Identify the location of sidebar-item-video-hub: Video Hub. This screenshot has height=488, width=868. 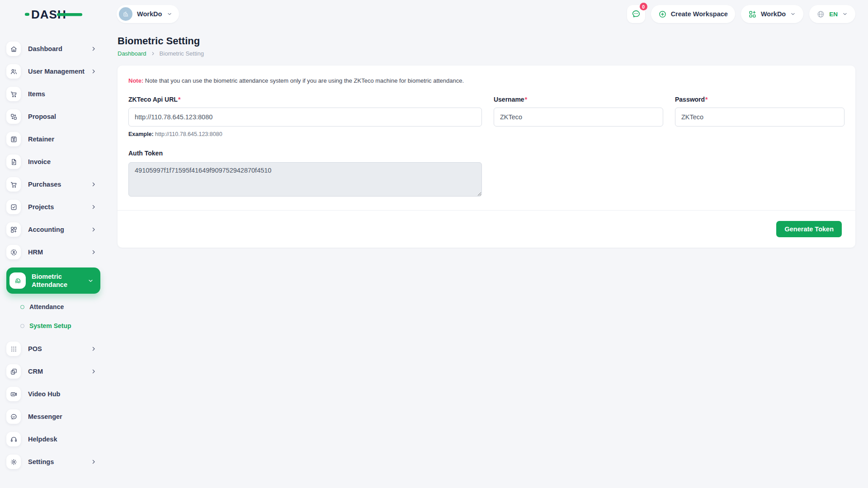
(53, 394).